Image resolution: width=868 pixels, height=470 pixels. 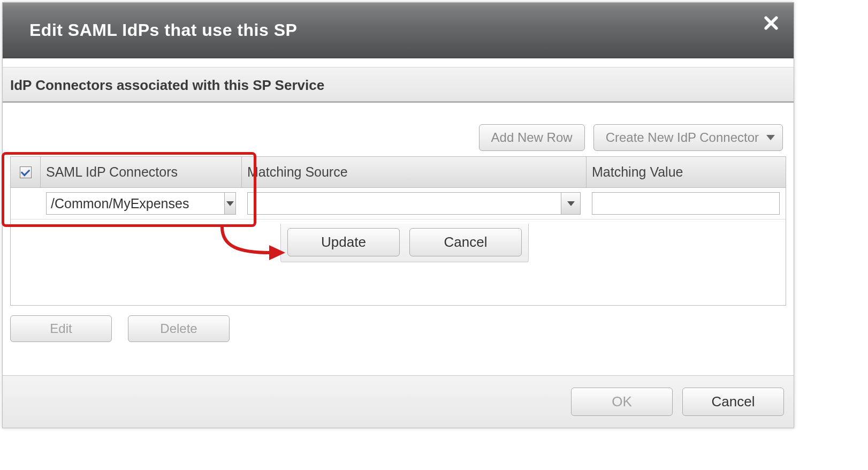 What do you see at coordinates (771, 138) in the screenshot?
I see `caret-down-icon` at bounding box center [771, 138].